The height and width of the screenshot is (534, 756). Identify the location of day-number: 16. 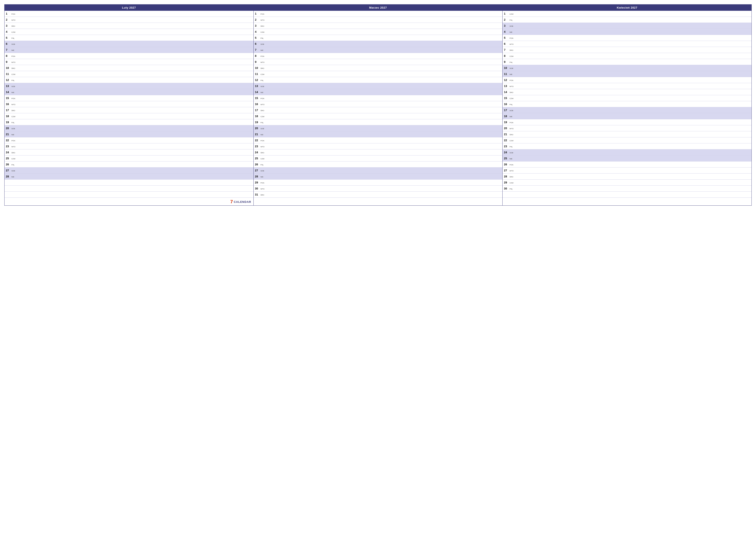
(506, 104).